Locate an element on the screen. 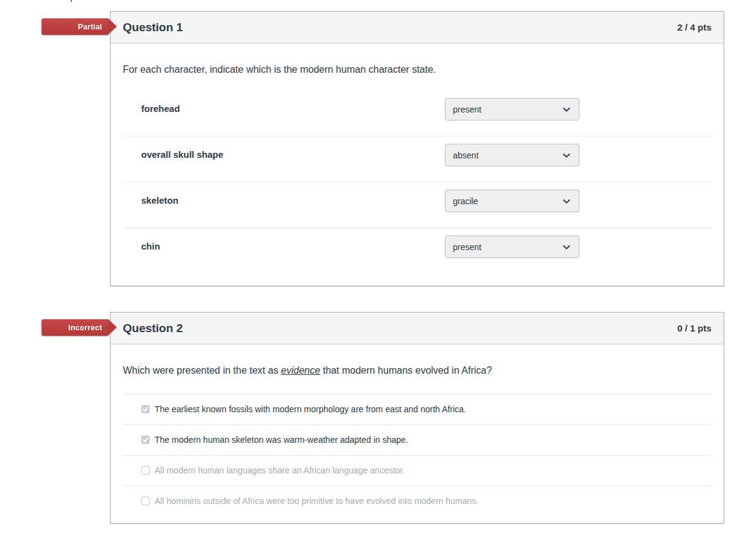 The image size is (756, 537). matching-row-label: overall skull shape is located at coordinates (182, 152).